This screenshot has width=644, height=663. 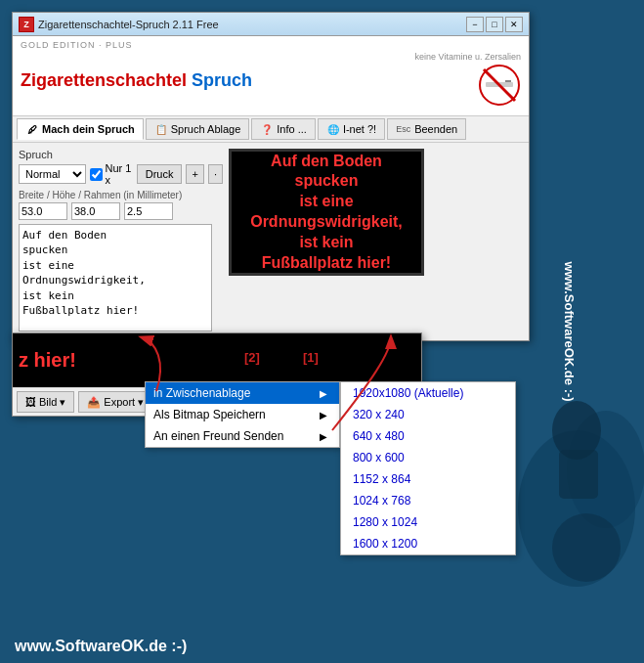 What do you see at coordinates (53, 174) in the screenshot?
I see `style-select: Normal` at bounding box center [53, 174].